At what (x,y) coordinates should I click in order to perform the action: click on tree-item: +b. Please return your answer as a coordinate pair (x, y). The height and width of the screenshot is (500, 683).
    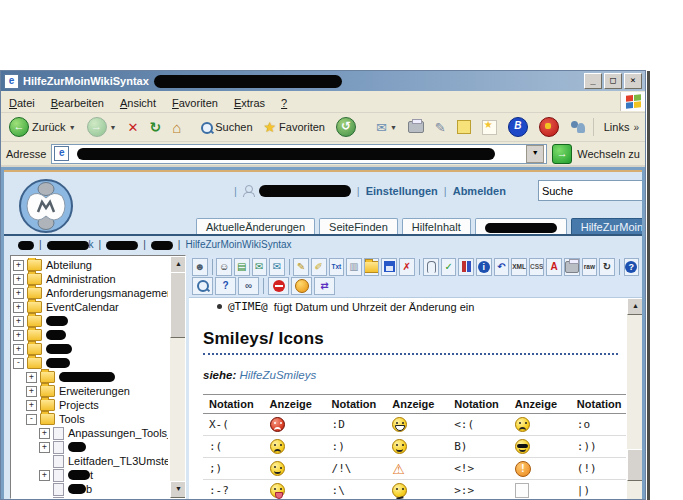
    Looking at the image, I should click on (90, 489).